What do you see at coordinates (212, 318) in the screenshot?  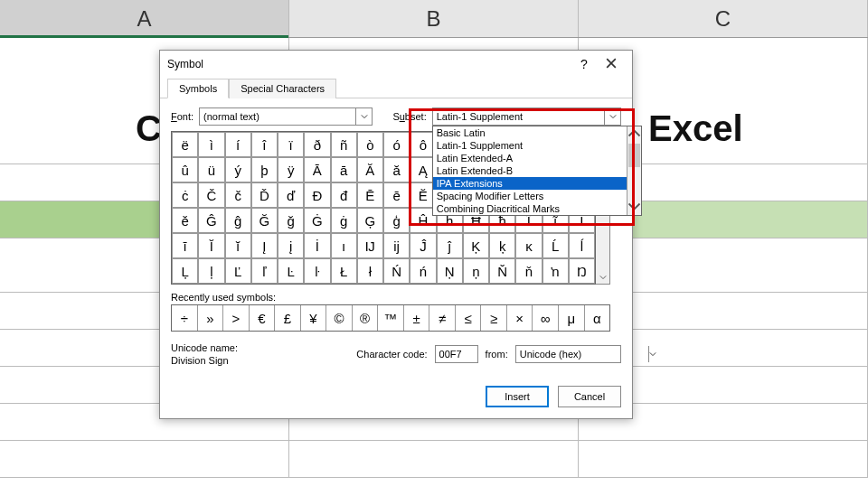 I see `recent-symbol: »` at bounding box center [212, 318].